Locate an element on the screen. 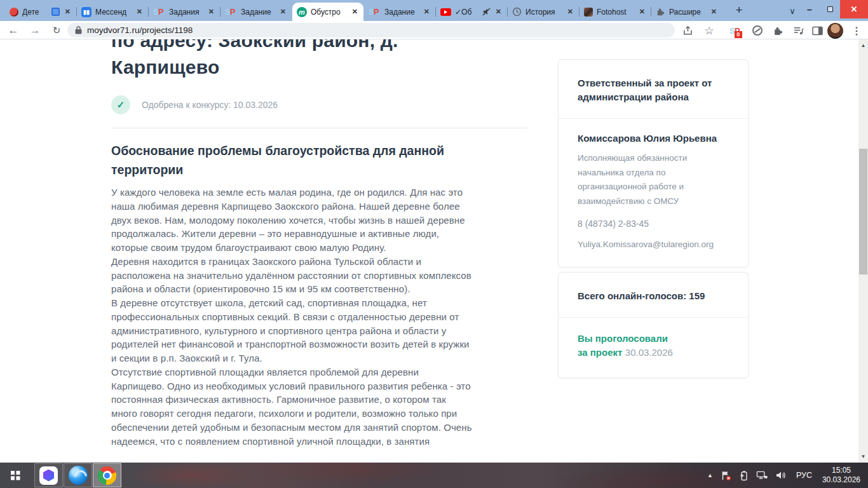 The height and width of the screenshot is (488, 868). url-text: moydvor71.ru/projects/1198 is located at coordinates (140, 30).